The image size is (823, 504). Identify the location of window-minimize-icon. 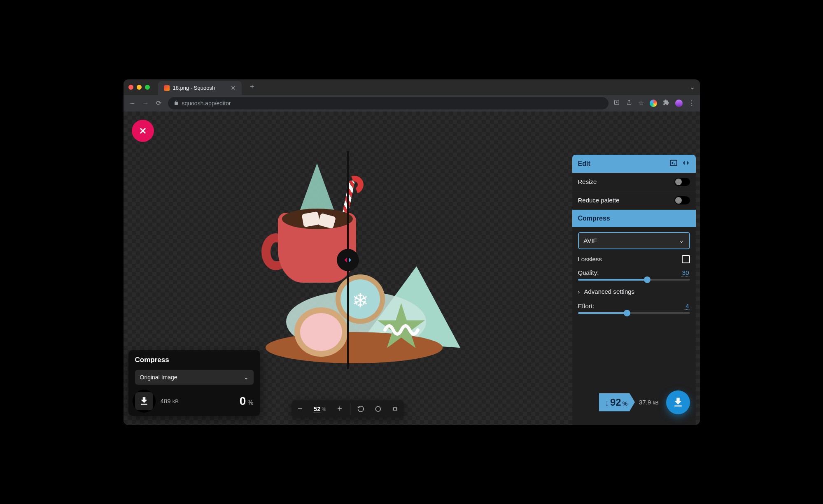
(139, 87).